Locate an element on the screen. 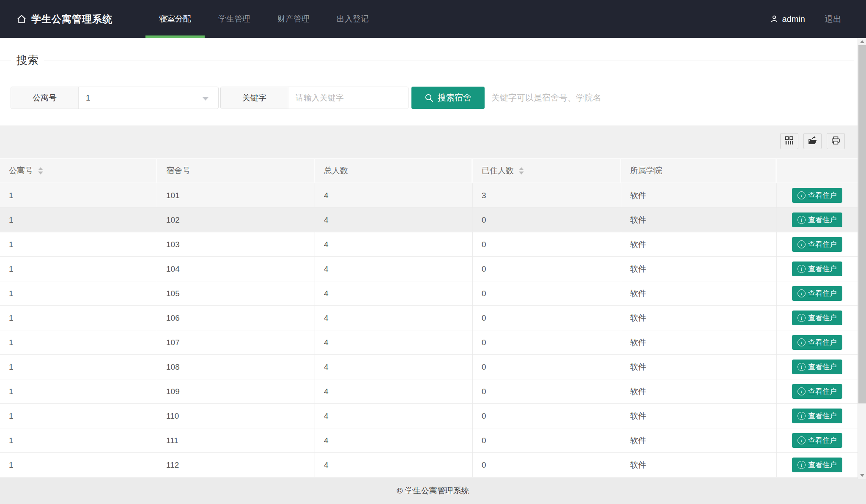 Image resolution: width=866 pixels, height=504 pixels. table-row: 110143软件i查看住户 is located at coordinates (429, 196).